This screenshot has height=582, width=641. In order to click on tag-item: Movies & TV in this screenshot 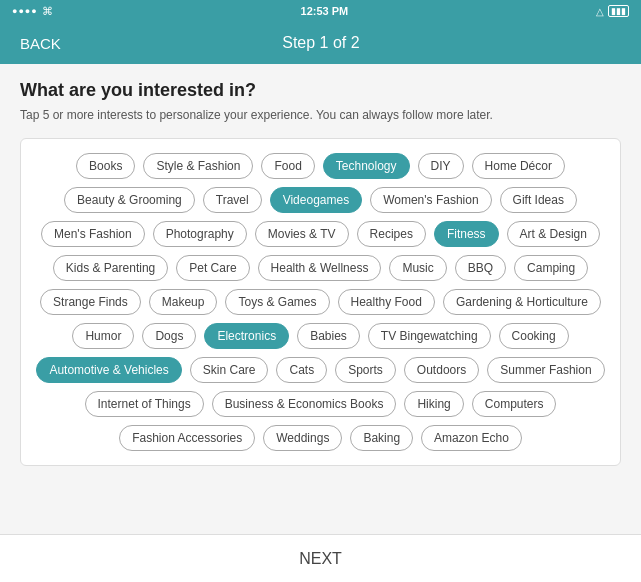, I will do `click(302, 234)`.